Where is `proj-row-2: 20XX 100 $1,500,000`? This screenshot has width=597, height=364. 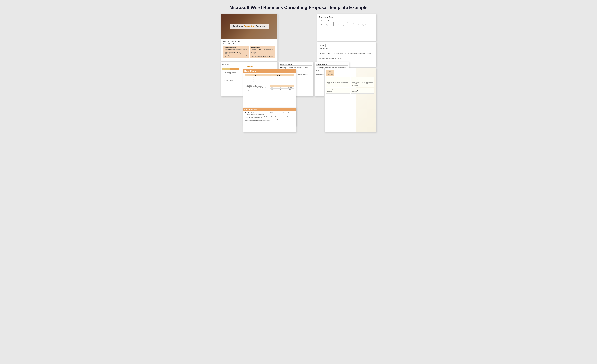
proj-row-2: 20XX 100 $1,500,000 is located at coordinates (282, 90).